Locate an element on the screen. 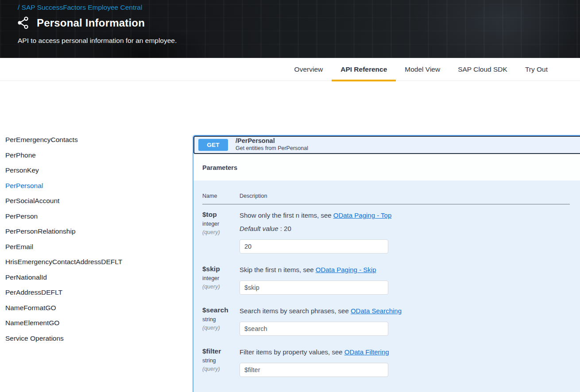 Image resolution: width=580 pixels, height=392 pixels. parameters-heading: Parameters is located at coordinates (220, 168).